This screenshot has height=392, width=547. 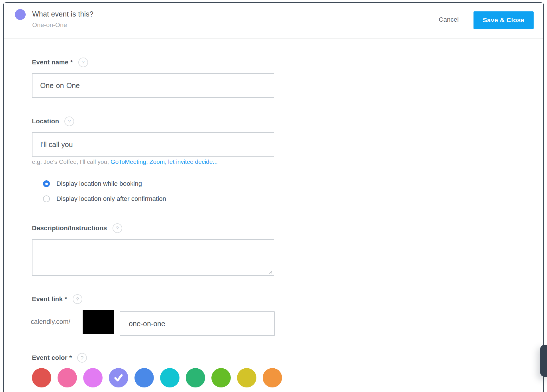 What do you see at coordinates (52, 358) in the screenshot?
I see `event-color-label: Event color *` at bounding box center [52, 358].